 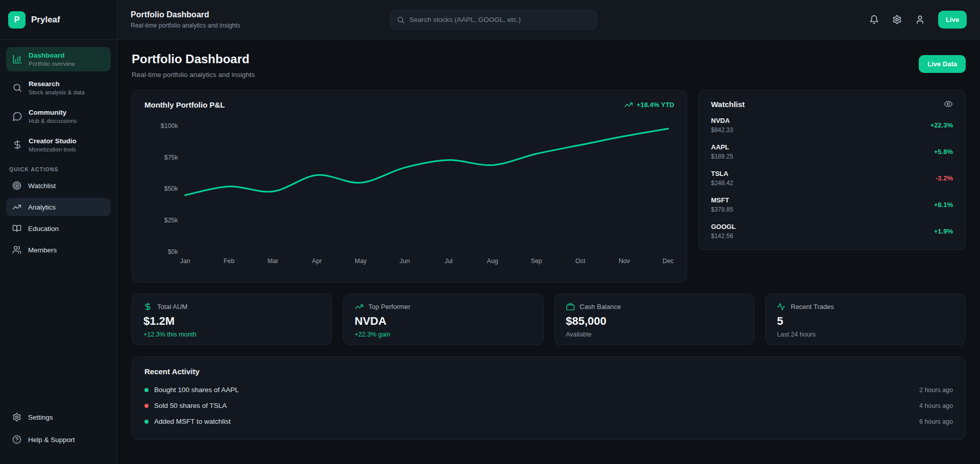 I want to click on nav-label: Research, so click(x=57, y=84).